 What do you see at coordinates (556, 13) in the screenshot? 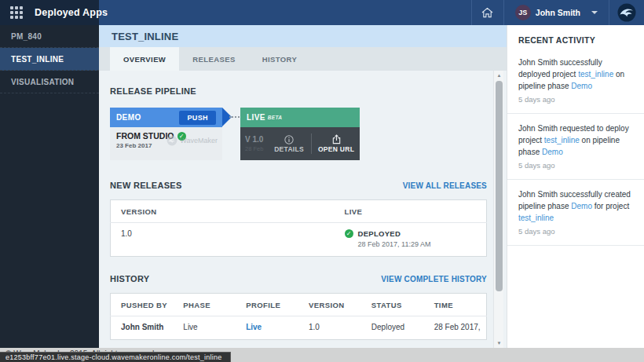
I see `user-menu: JS John Smith` at bounding box center [556, 13].